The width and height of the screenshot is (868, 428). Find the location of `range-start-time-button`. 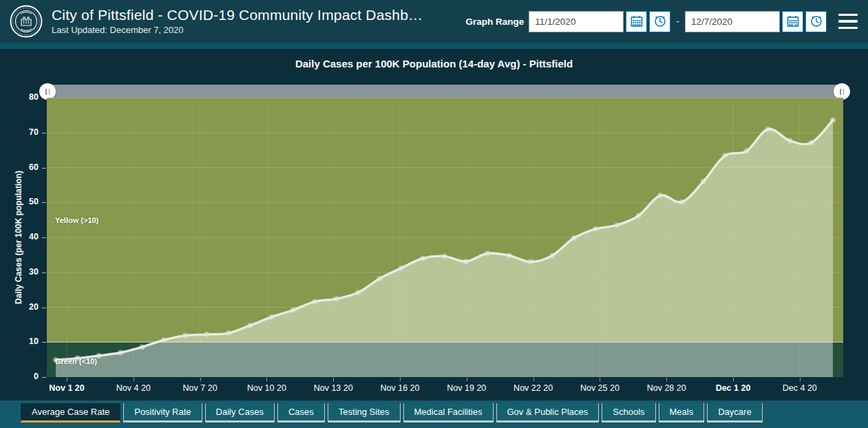

range-start-time-button is located at coordinates (659, 22).